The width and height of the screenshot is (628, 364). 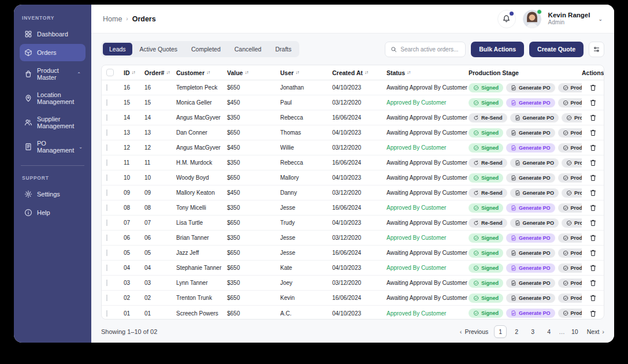 What do you see at coordinates (53, 147) in the screenshot?
I see `sidebar-item-po-management: PO Management⌄` at bounding box center [53, 147].